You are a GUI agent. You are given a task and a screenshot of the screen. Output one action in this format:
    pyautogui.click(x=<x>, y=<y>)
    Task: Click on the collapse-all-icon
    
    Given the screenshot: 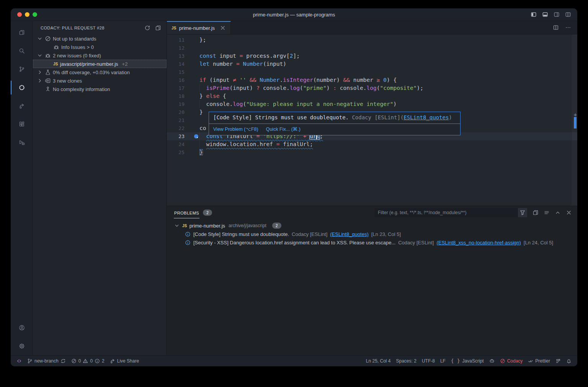 What is the action you would take?
    pyautogui.click(x=536, y=213)
    